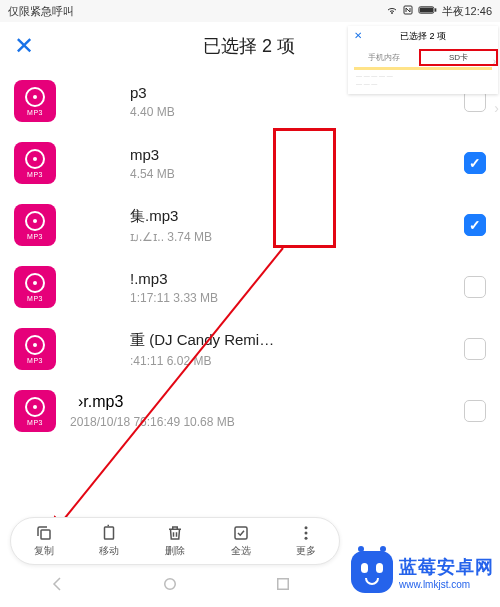 The width and height of the screenshot is (500, 607). Describe the element at coordinates (267, 422) in the screenshot. I see `file-meta: 2018/10/18 76:16:49 10.68 MB` at that location.